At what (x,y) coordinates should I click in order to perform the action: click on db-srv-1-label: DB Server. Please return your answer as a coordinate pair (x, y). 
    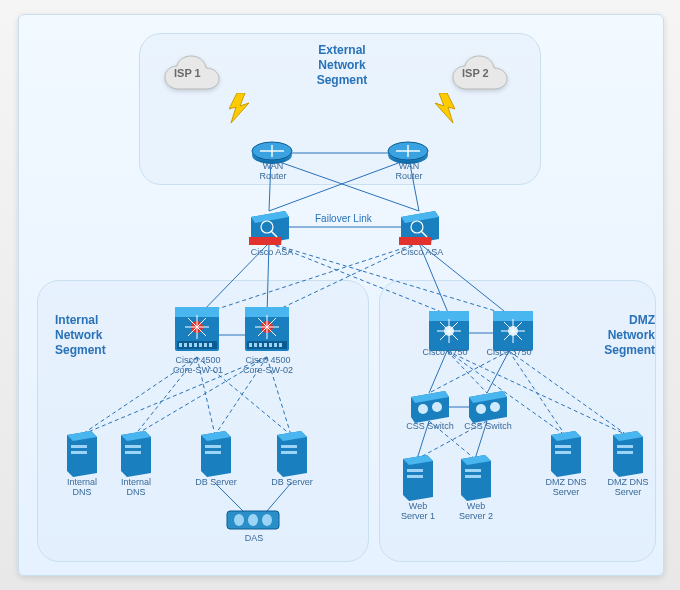
    Looking at the image, I should click on (216, 482).